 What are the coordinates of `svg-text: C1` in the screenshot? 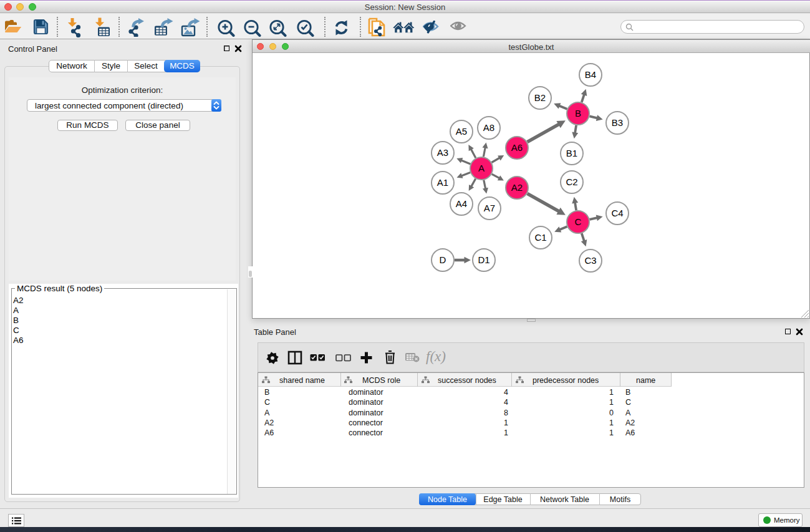 It's located at (540, 237).